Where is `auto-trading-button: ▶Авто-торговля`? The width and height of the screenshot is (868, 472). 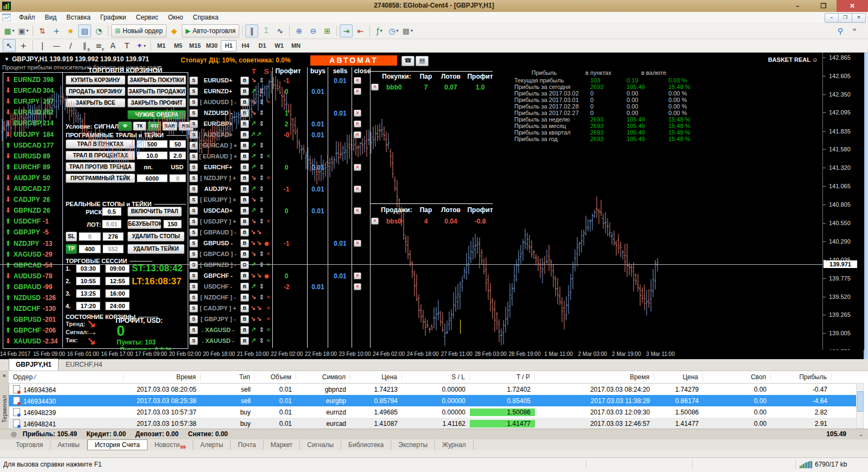 auto-trading-button: ▶Авто-торговля is located at coordinates (210, 31).